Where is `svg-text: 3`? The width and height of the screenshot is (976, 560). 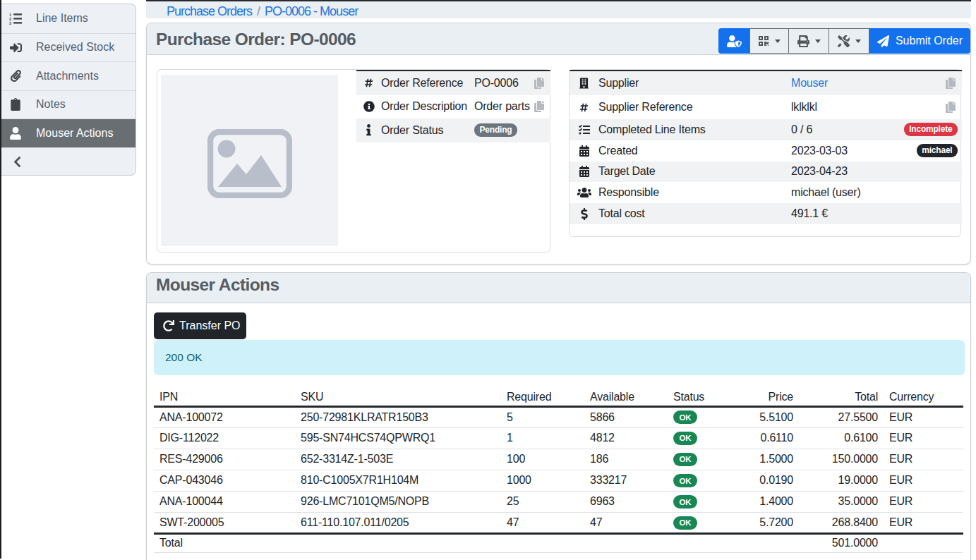 svg-text: 3 is located at coordinates (10, 23).